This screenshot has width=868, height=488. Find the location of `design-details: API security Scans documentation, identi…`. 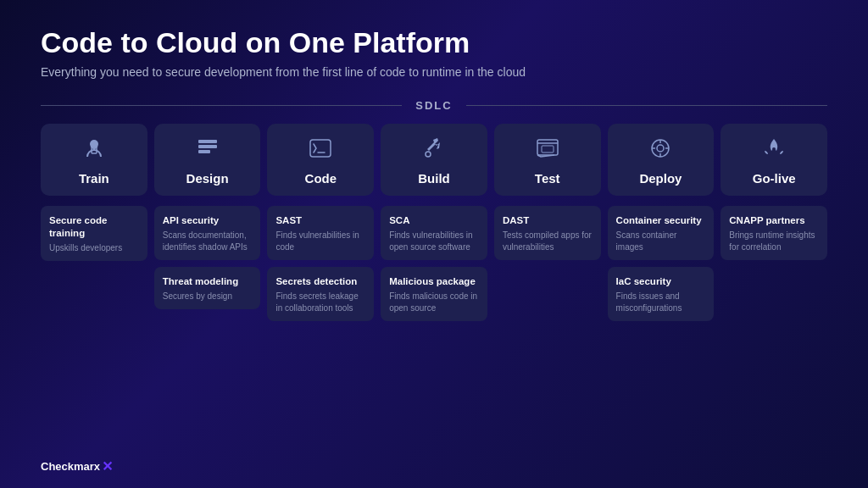

design-details: API security Scans documentation, identi… is located at coordinates (208, 263).